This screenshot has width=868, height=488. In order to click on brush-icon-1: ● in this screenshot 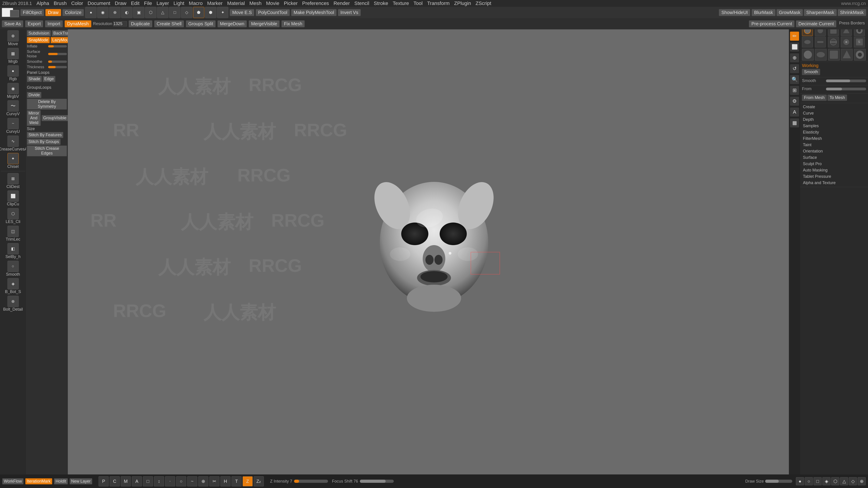, I will do `click(91, 12)`.